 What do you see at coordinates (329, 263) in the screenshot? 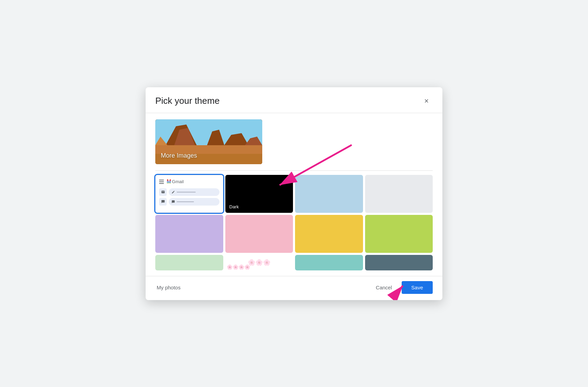
I see `theme-item-teal` at bounding box center [329, 263].